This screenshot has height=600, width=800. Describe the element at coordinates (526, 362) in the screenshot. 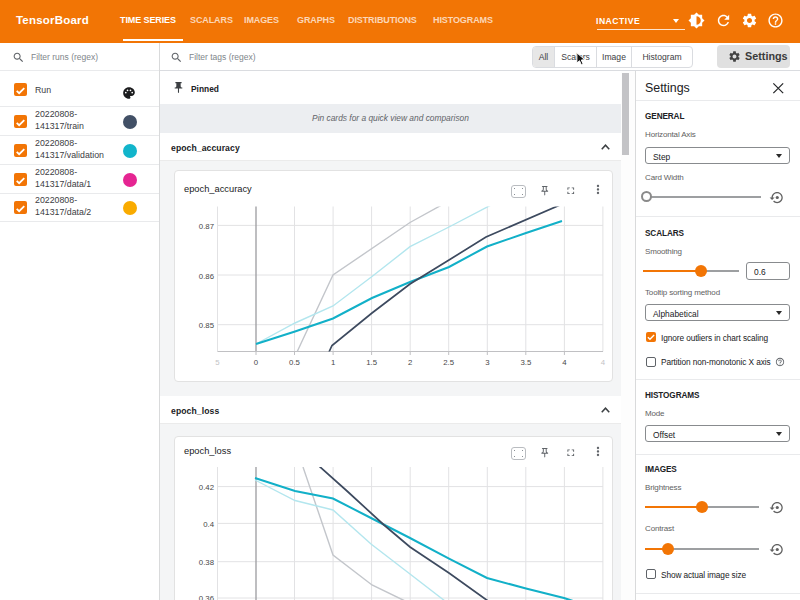

I see `svg-text: 3.5` at that location.